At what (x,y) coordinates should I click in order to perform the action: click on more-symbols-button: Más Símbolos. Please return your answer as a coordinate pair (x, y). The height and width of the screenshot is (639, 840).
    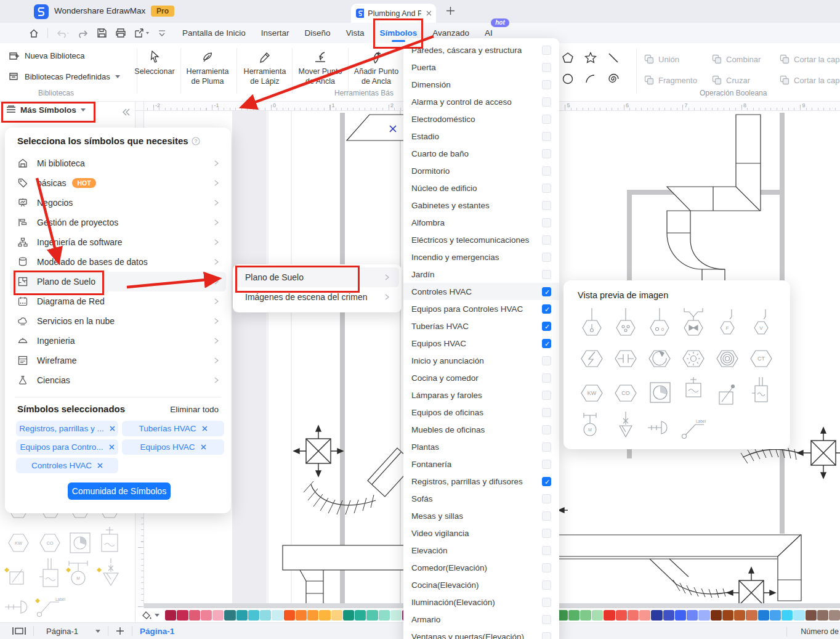
    Looking at the image, I should click on (46, 110).